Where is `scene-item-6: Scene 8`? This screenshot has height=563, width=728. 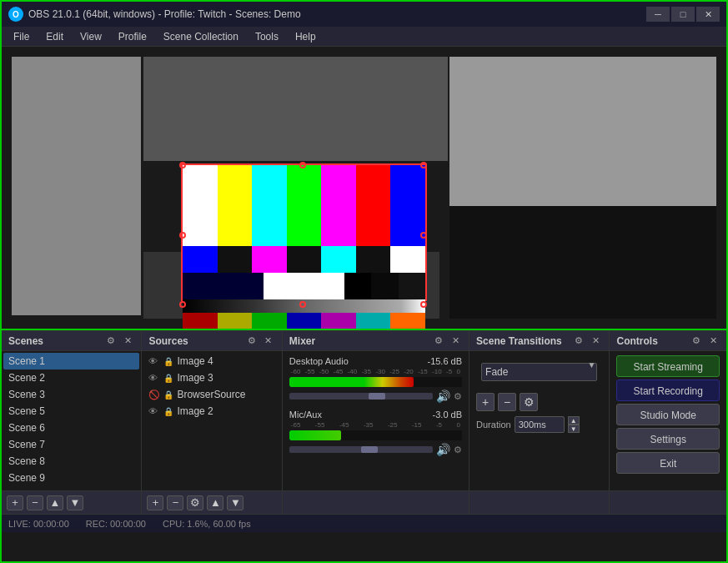
scene-item-6: Scene 8 is located at coordinates (72, 461).